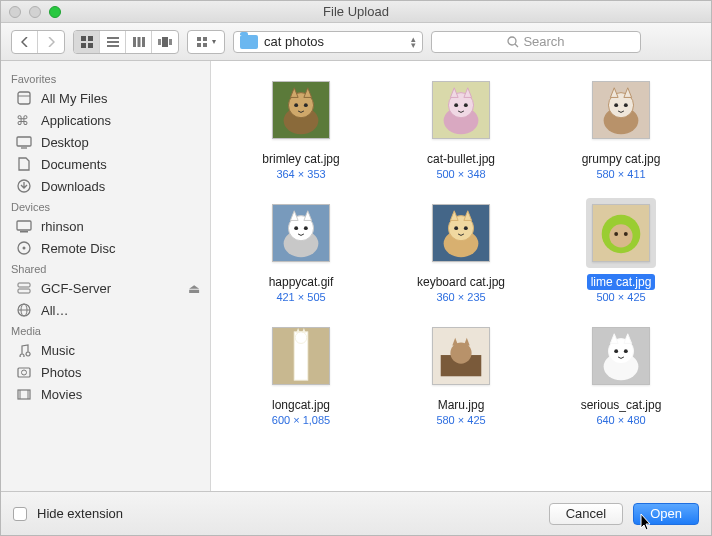  What do you see at coordinates (302, 282) in the screenshot?
I see `file-name: happycat.gif` at bounding box center [302, 282].